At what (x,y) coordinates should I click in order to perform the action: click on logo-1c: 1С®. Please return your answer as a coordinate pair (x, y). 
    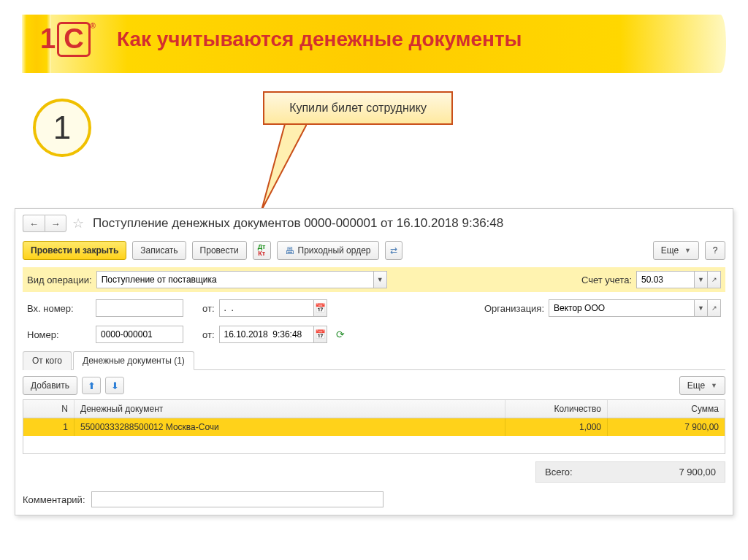
    Looking at the image, I should click on (68, 39).